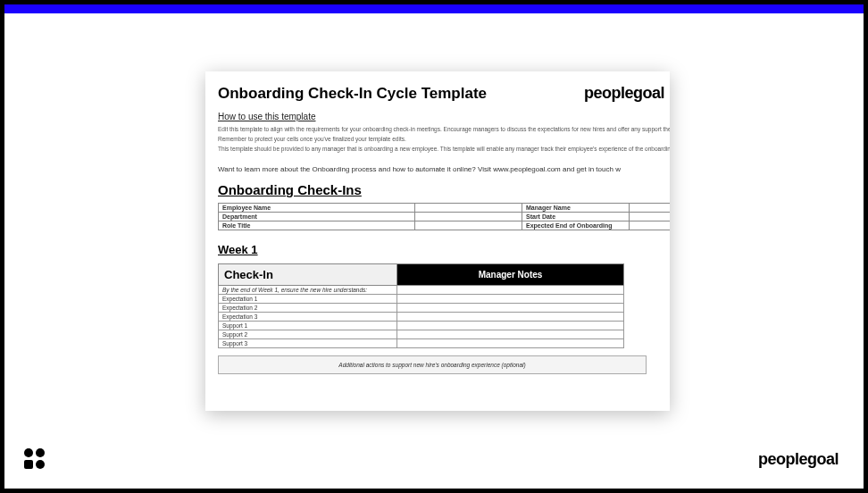 This screenshot has width=868, height=493. Describe the element at coordinates (434, 9) in the screenshot. I see `top-accent-bar` at that location.